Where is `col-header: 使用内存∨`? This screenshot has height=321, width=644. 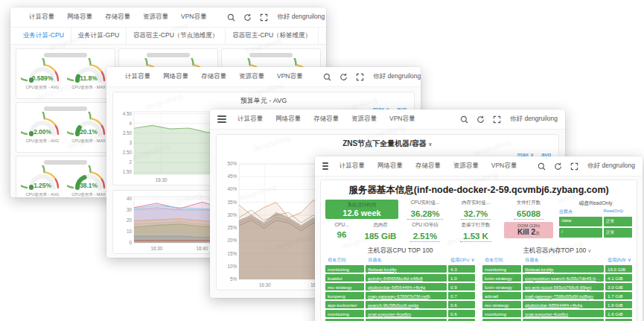
col-header: 使用内存∨ is located at coordinates (619, 261).